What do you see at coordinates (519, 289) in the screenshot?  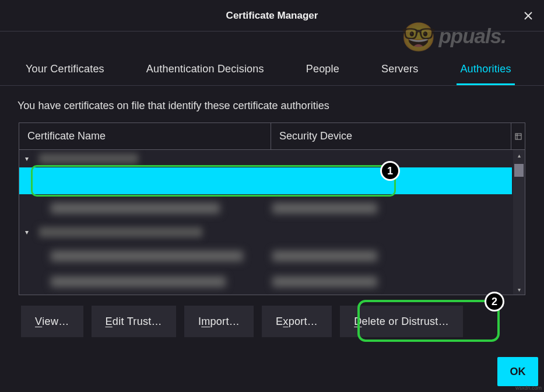 I see `scroll-down-arrow: ▾` at bounding box center [519, 289].